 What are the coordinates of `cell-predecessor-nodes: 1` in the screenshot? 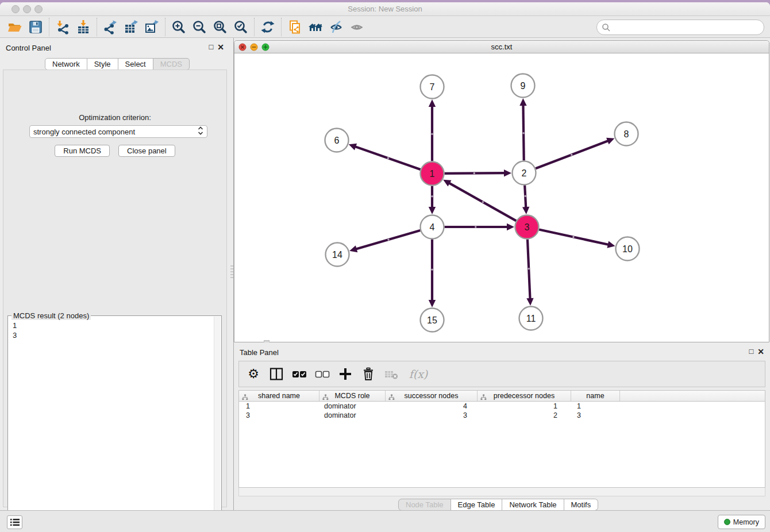 It's located at (524, 406).